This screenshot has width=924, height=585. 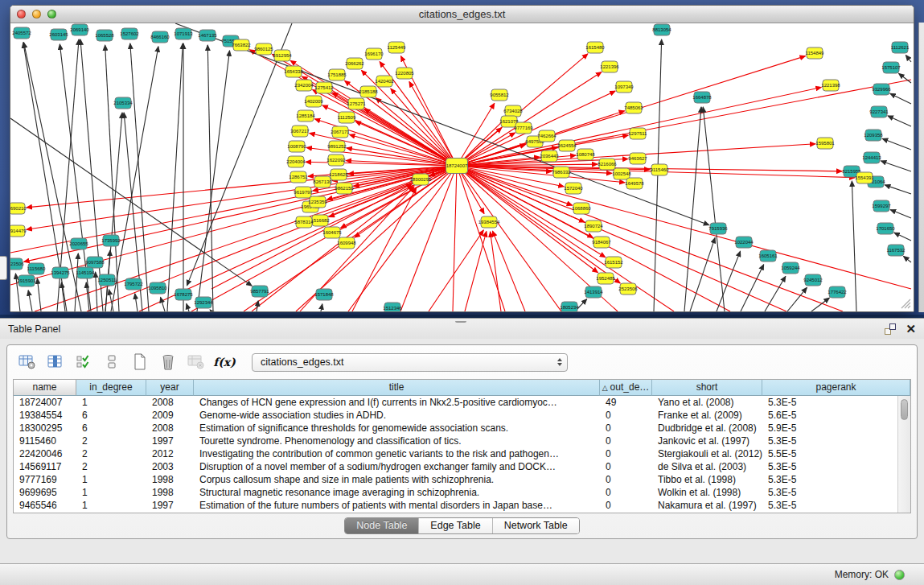 I want to click on show-column-icon, so click(x=55, y=362).